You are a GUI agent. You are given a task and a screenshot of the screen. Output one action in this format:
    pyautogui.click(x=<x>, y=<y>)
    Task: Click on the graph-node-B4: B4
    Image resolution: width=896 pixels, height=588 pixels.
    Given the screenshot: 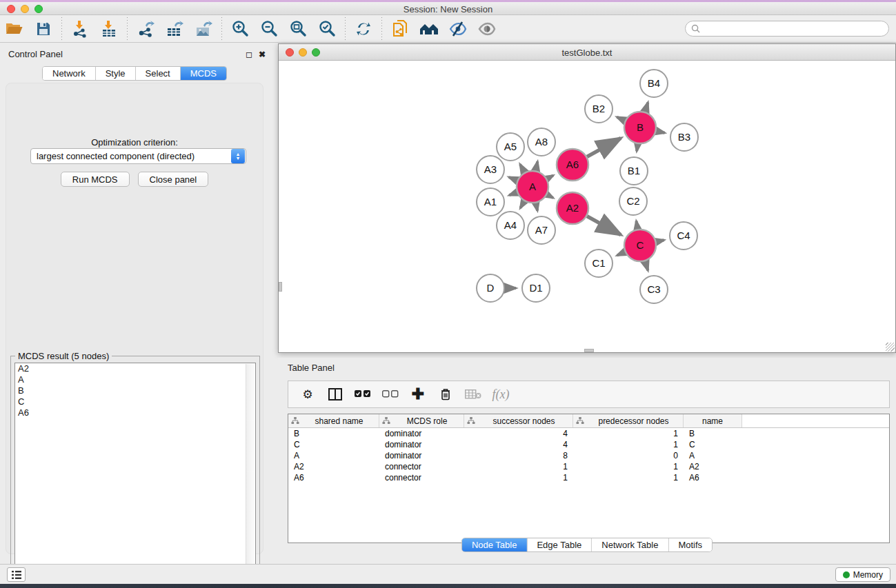 What is the action you would take?
    pyautogui.click(x=654, y=83)
    